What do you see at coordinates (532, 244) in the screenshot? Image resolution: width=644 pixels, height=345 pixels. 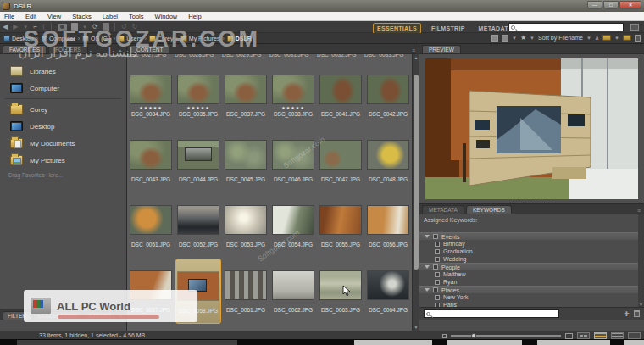 I see `keyword-birthday: Birthday` at bounding box center [532, 244].